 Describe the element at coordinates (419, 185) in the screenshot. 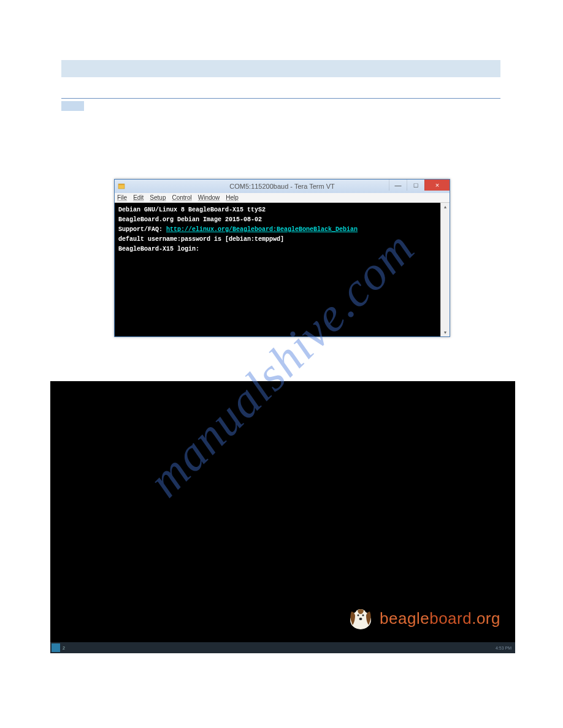

I see `window-controls: — □ ×` at that location.